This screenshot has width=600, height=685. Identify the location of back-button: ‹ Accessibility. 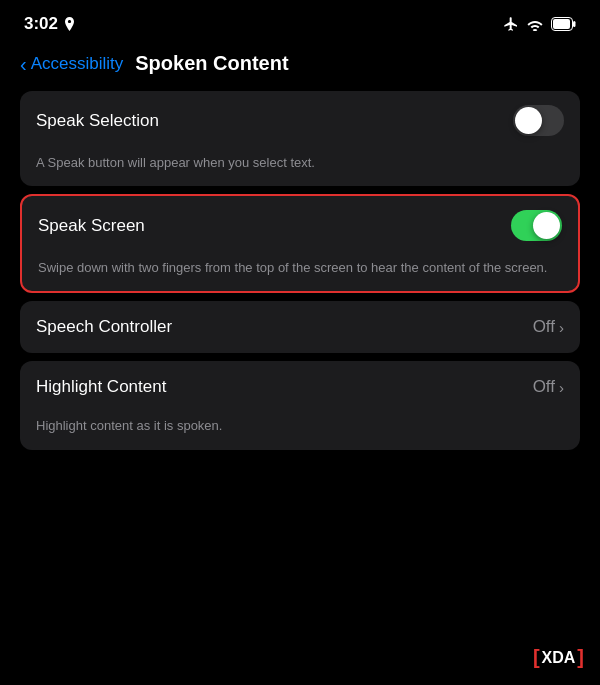
(72, 64).